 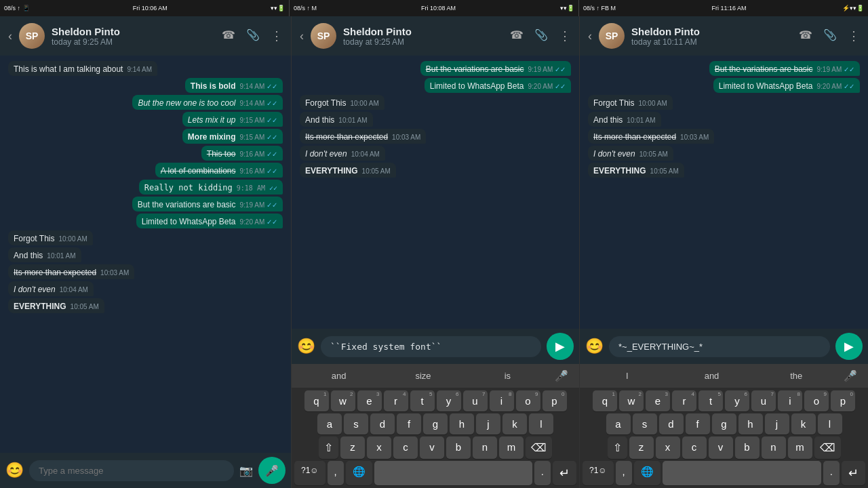 What do you see at coordinates (462, 424) in the screenshot?
I see `key-h: h` at bounding box center [462, 424].